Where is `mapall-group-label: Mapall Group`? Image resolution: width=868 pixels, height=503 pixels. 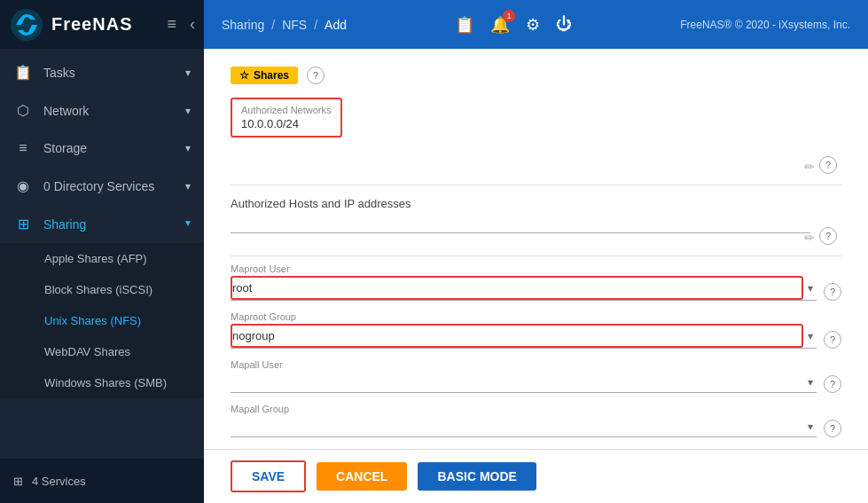
mapall-group-label: Mapall Group is located at coordinates (523, 409).